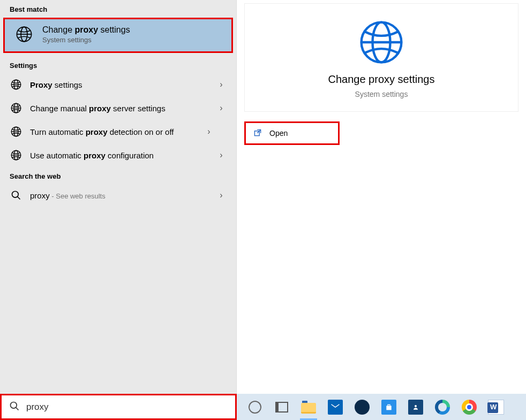  I want to click on text-post: detection on or off, so click(141, 132).